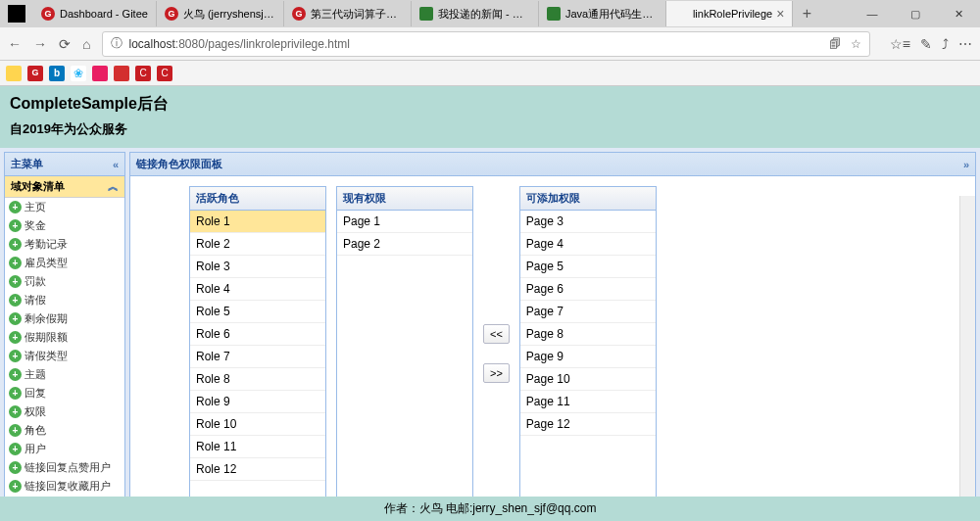  What do you see at coordinates (65, 449) in the screenshot?
I see `sidebar-item: +用户` at bounding box center [65, 449].